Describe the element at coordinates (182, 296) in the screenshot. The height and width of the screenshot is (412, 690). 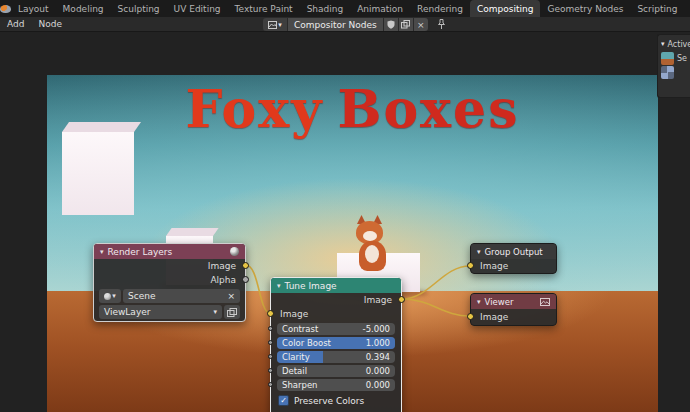
I see `scene-field: Scene ×` at that location.